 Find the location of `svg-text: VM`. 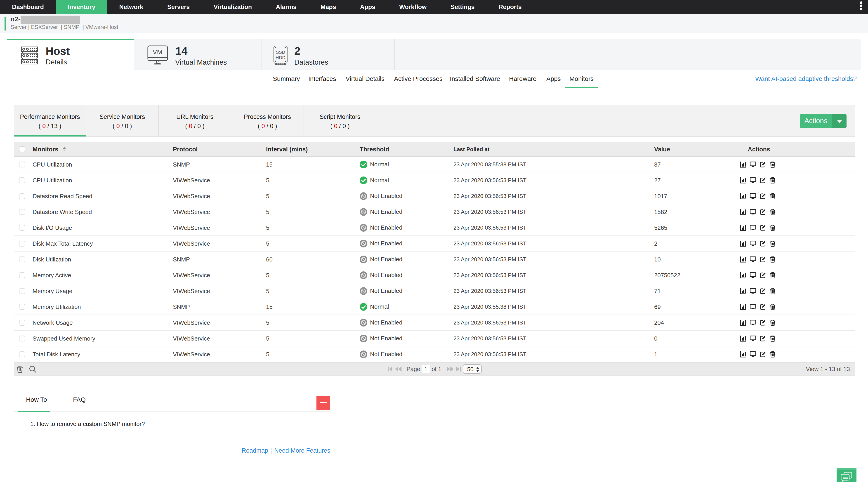

svg-text: VM is located at coordinates (158, 52).